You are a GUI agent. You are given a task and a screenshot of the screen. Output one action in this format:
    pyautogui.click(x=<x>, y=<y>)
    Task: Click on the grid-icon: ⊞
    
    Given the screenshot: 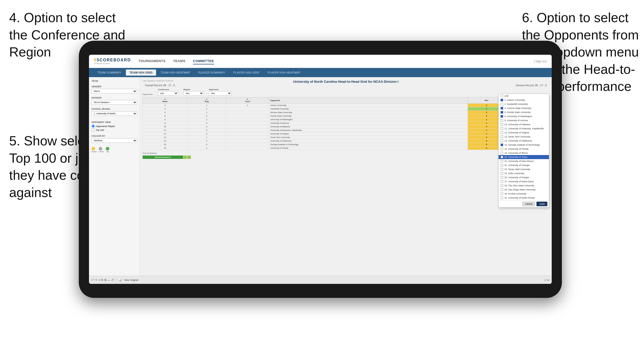 What is the action you would take?
    pyautogui.click(x=105, y=280)
    